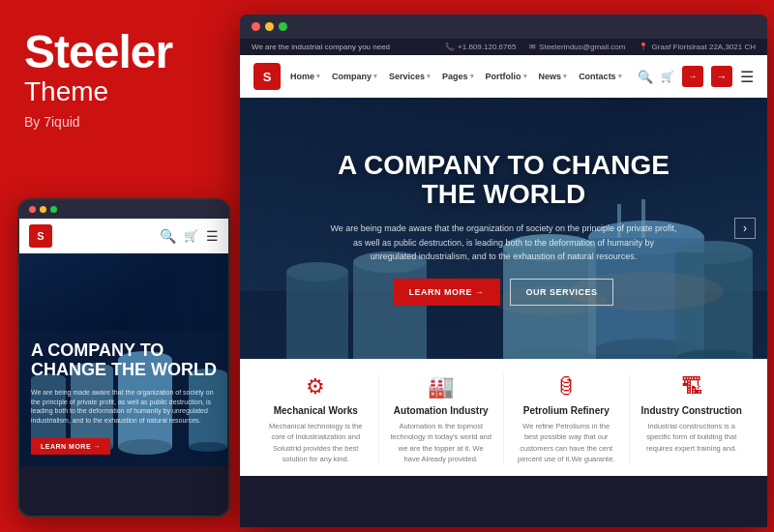 The image size is (774, 532). What do you see at coordinates (43, 209) in the screenshot?
I see `mobile-dot-yellow` at bounding box center [43, 209].